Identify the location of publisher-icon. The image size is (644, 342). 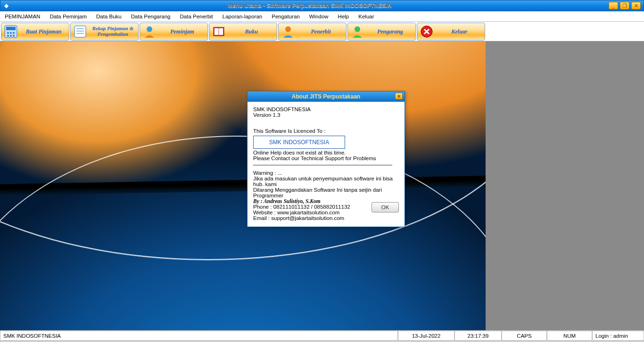
(288, 32).